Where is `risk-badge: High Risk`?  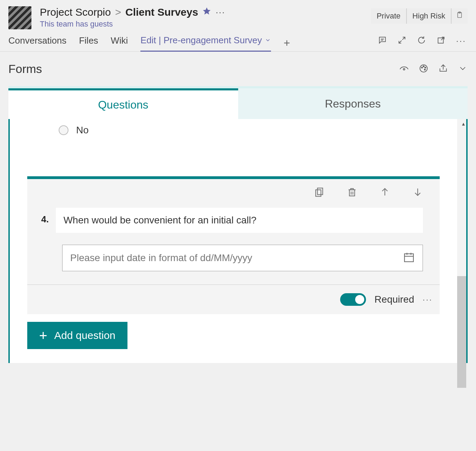 risk-badge: High Risk is located at coordinates (429, 16).